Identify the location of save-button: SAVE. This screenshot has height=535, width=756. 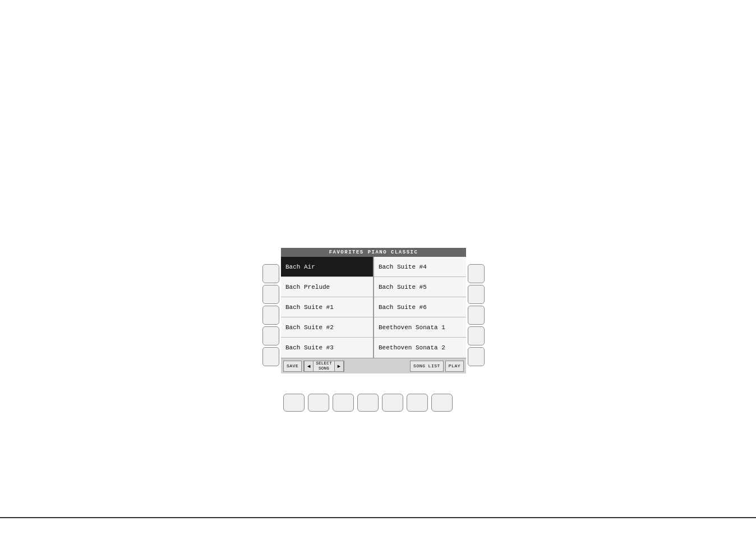
(293, 366).